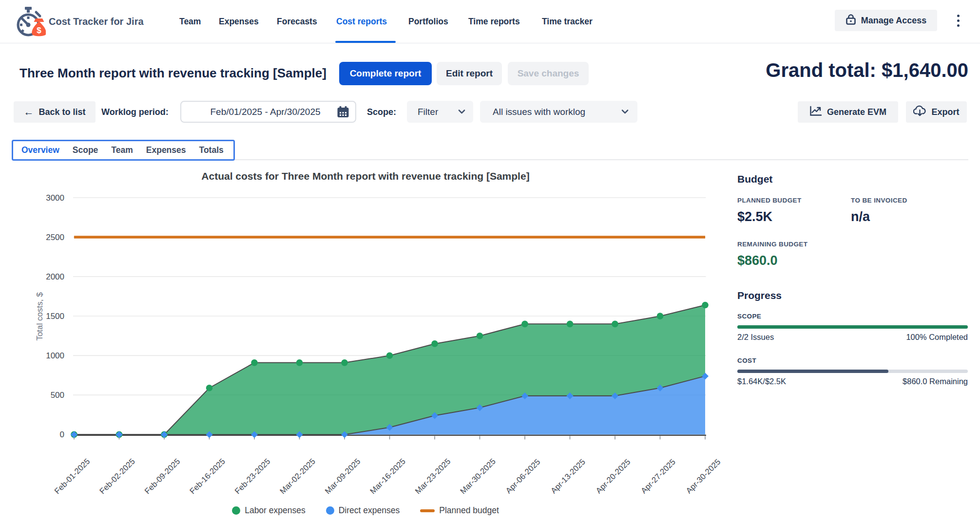  Describe the element at coordinates (490, 21) in the screenshot. I see `app-header: $ Cost Tracker for Jira TeamExpensesFore…` at that location.